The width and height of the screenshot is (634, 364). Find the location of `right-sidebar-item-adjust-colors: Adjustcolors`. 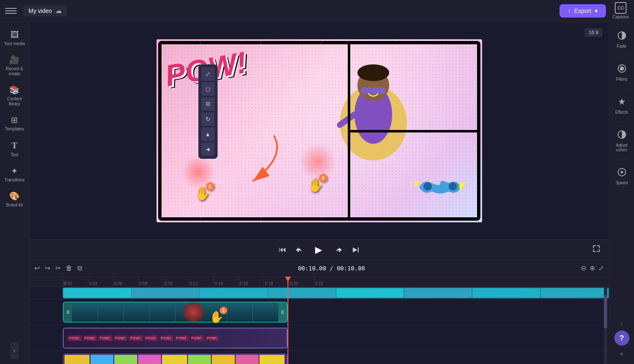

right-sidebar-item-adjust-colors: Adjustcolors is located at coordinates (622, 141).